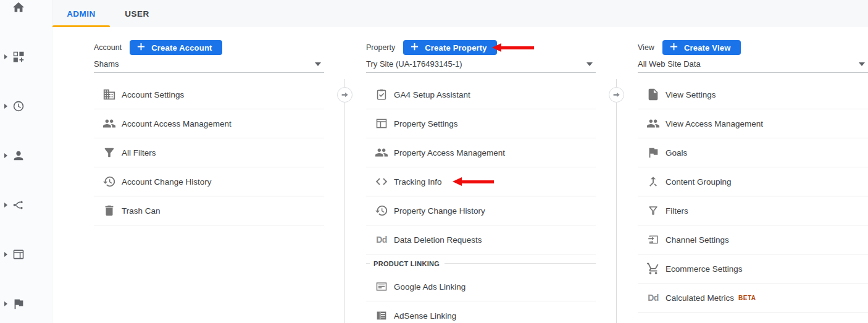 The width and height of the screenshot is (868, 323). I want to click on list-item-account-access-management: Account Access Management, so click(209, 124).